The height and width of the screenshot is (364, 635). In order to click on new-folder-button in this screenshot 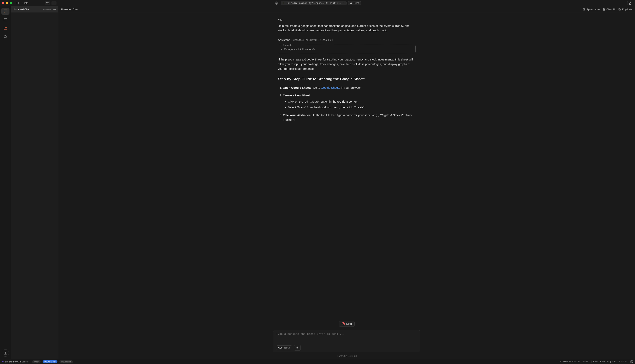, I will do `click(47, 3)`.